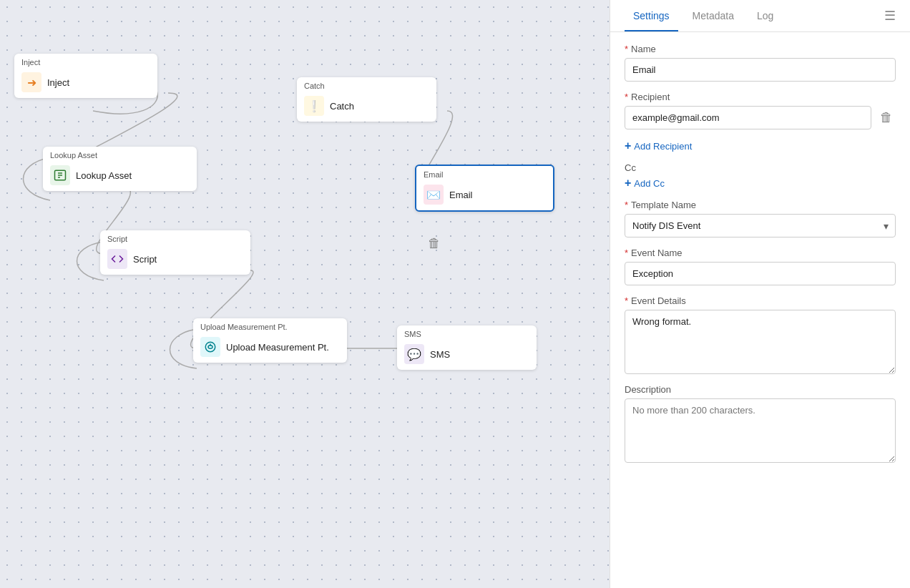 The image size is (910, 588). What do you see at coordinates (31, 82) in the screenshot?
I see `inject-icon: ➜` at bounding box center [31, 82].